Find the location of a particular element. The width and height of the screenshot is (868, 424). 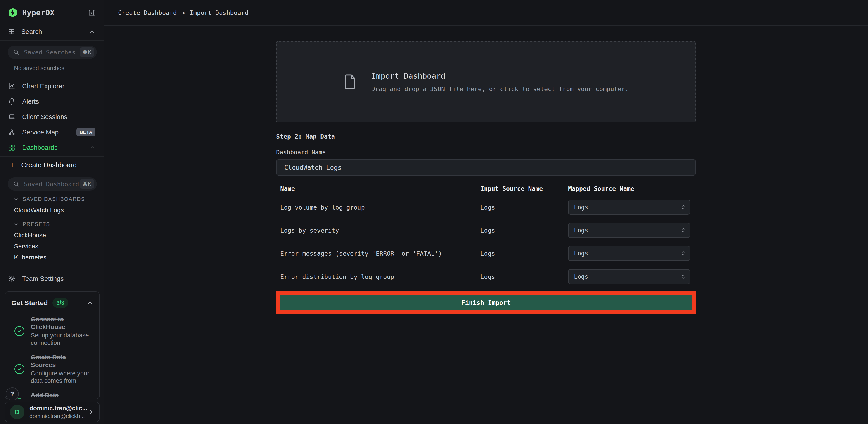

get-started-header: Get Started 3/3 is located at coordinates (52, 303).